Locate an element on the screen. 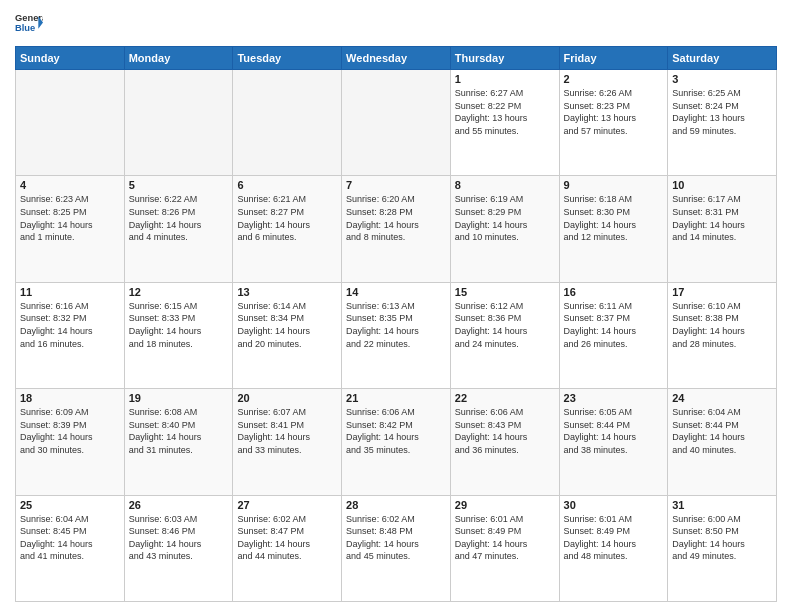 This screenshot has height=612, width=792. day-number: 19 is located at coordinates (179, 398).